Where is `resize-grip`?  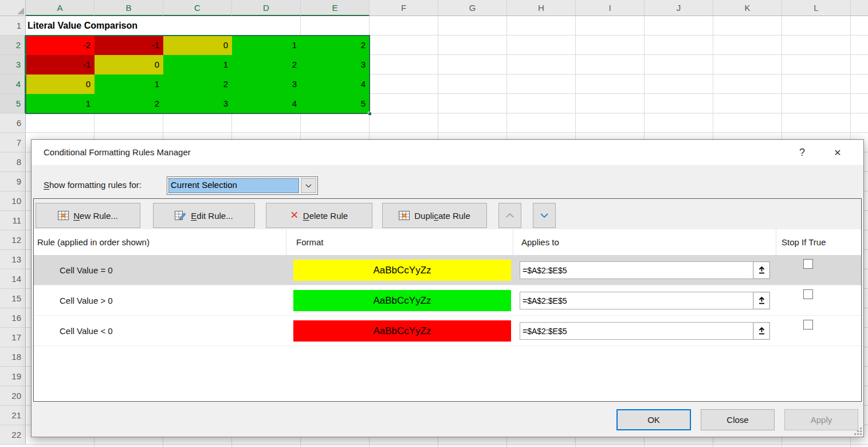 resize-grip is located at coordinates (858, 431).